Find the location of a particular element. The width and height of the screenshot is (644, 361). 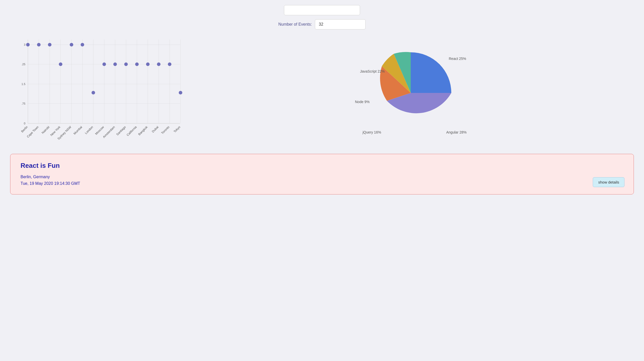

show-details-button: show details is located at coordinates (609, 182).